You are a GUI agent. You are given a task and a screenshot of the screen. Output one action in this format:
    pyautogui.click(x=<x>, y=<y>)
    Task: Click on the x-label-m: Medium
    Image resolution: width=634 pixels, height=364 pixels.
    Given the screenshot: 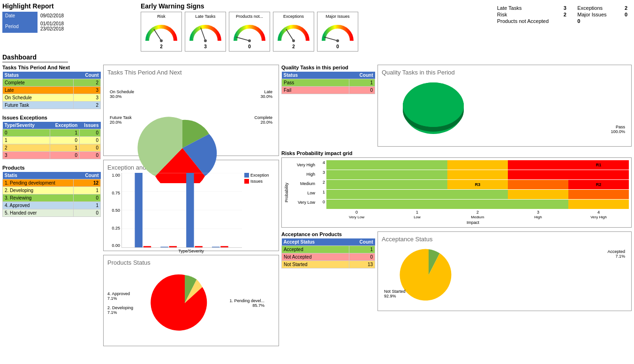 What is the action you would take?
    pyautogui.click(x=477, y=217)
    